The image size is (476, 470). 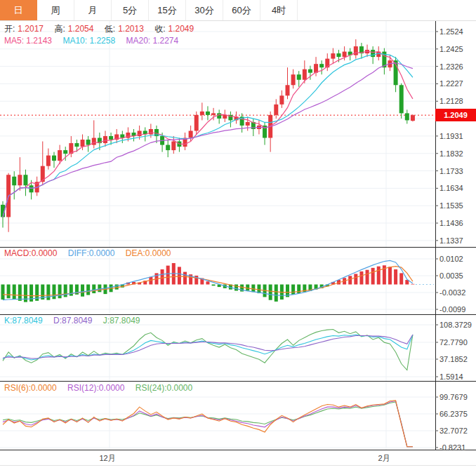 I want to click on x-axis-label: 2月, so click(x=383, y=458).